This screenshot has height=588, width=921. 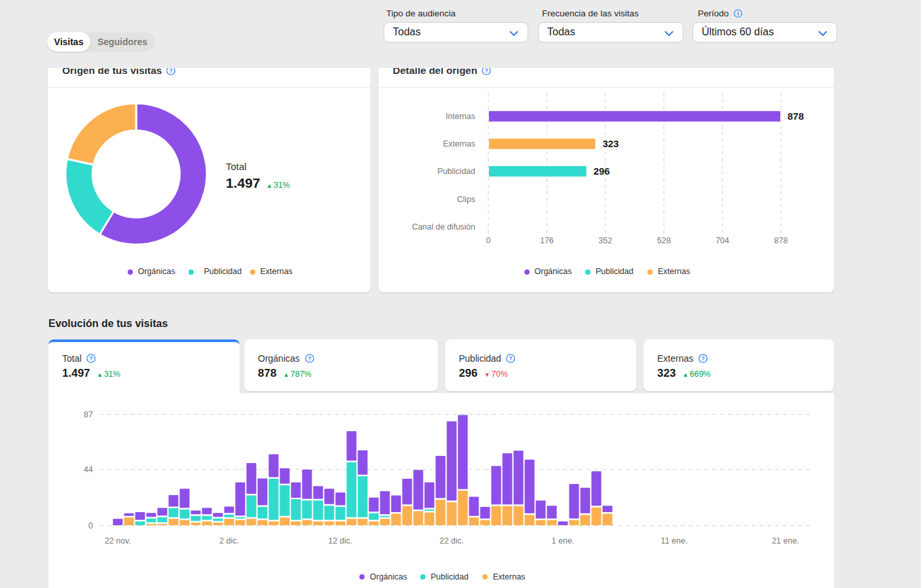 What do you see at coordinates (229, 541) in the screenshot?
I see `svg-text: 2 dic.` at bounding box center [229, 541].